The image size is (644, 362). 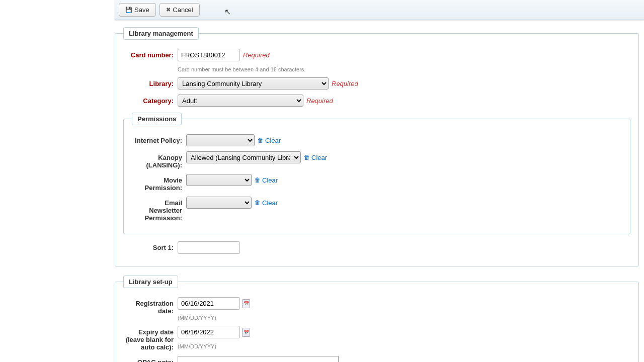 What do you see at coordinates (209, 304) in the screenshot?
I see `registration-date-input` at bounding box center [209, 304].